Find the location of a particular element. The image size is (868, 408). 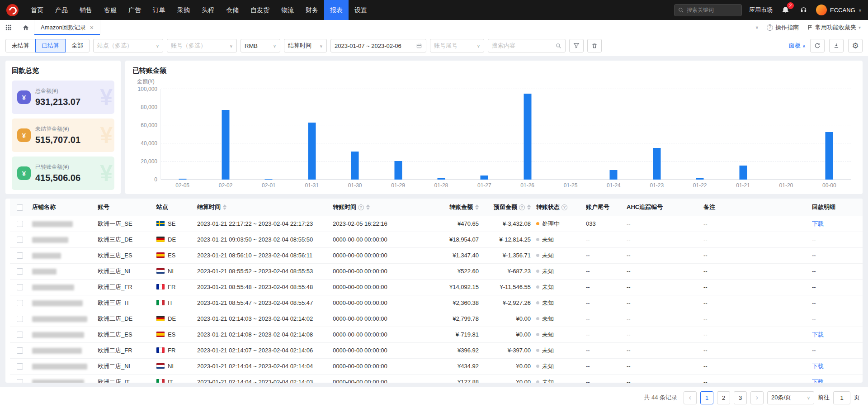

guide-link: ? 操作指南 is located at coordinates (783, 28).